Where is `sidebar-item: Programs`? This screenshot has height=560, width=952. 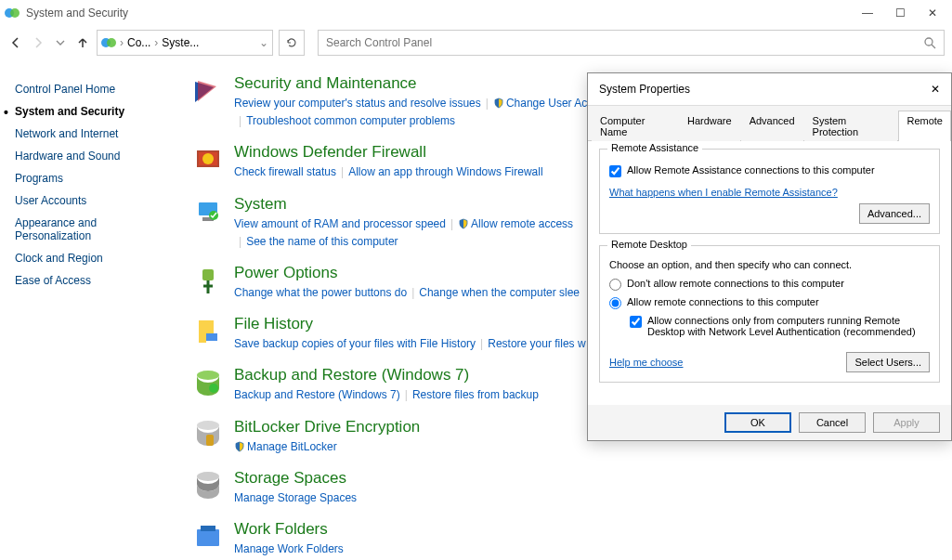 sidebar-item: Programs is located at coordinates (94, 178).